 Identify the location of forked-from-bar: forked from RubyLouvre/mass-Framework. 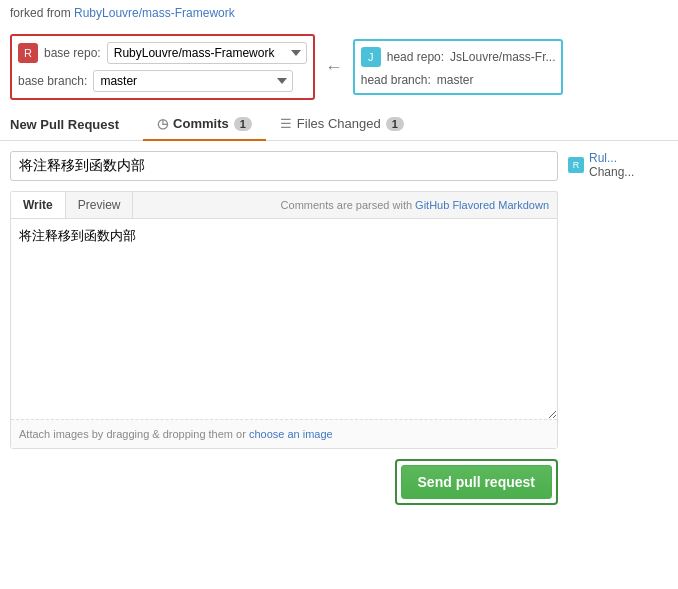
(339, 13).